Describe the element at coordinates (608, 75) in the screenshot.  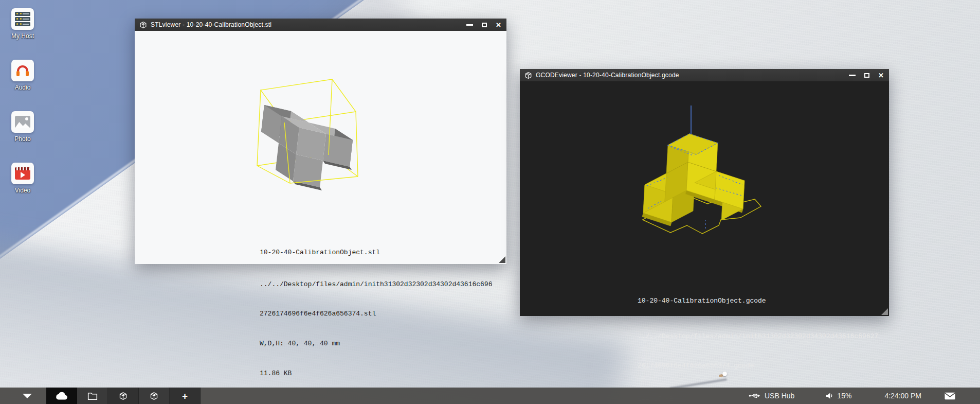
I see `window-title: GCODEviewer - 10-20-40-CalibrationObject…` at that location.